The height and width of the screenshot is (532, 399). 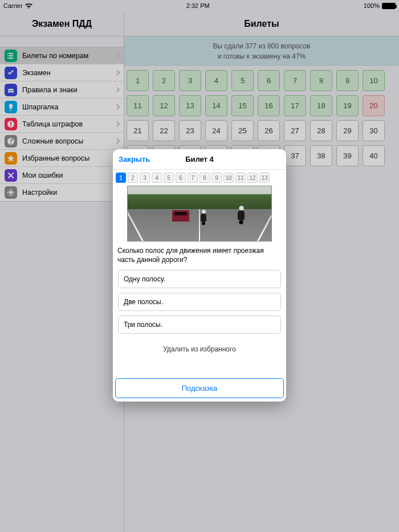 What do you see at coordinates (241, 178) in the screenshot?
I see `question-tab-11: 11` at bounding box center [241, 178].